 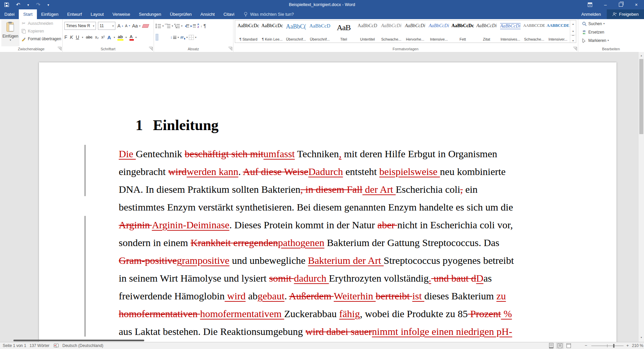 What do you see at coordinates (168, 38) in the screenshot?
I see `justify-button` at bounding box center [168, 38].